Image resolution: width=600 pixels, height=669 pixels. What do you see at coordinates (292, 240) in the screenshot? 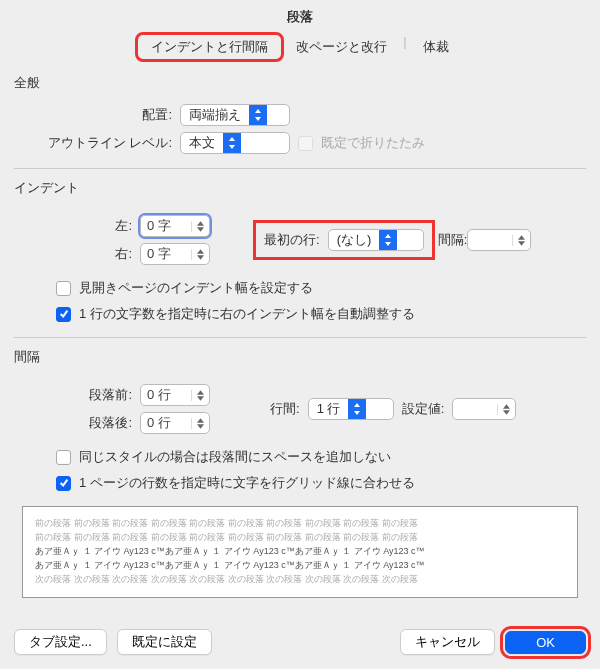
I see `first-line-label: 最初の行:` at bounding box center [292, 240].